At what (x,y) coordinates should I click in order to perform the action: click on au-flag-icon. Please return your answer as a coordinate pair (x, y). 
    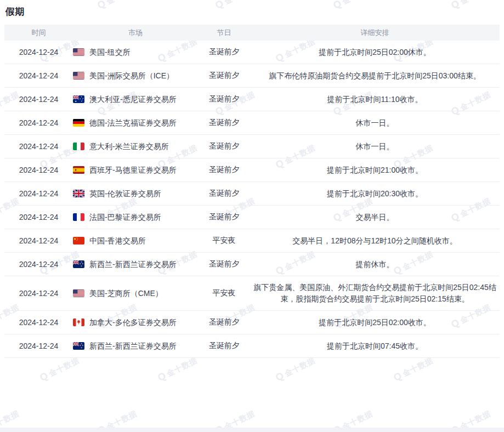
    Looking at the image, I should click on (79, 99).